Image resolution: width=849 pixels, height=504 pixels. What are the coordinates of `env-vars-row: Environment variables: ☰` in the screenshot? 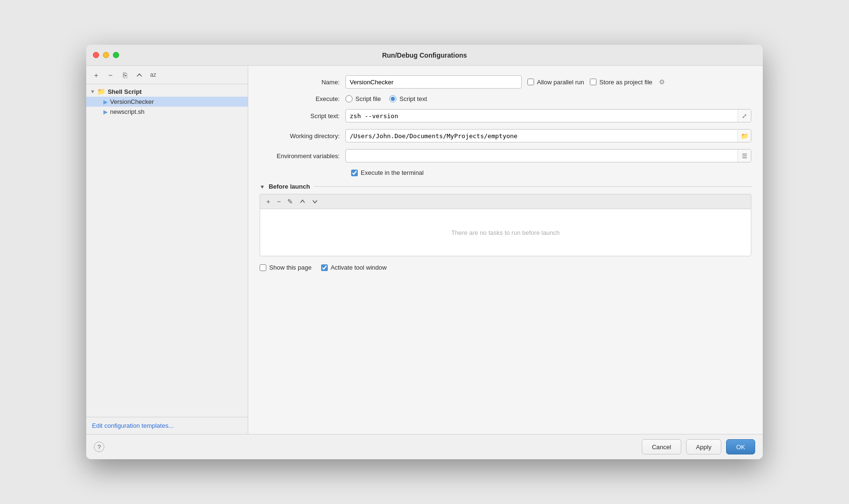 It's located at (505, 156).